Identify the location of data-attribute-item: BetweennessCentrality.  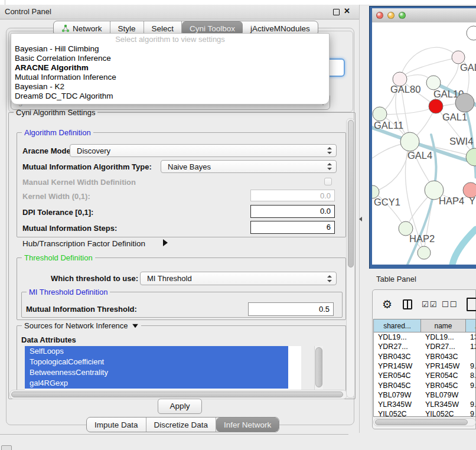
(157, 373).